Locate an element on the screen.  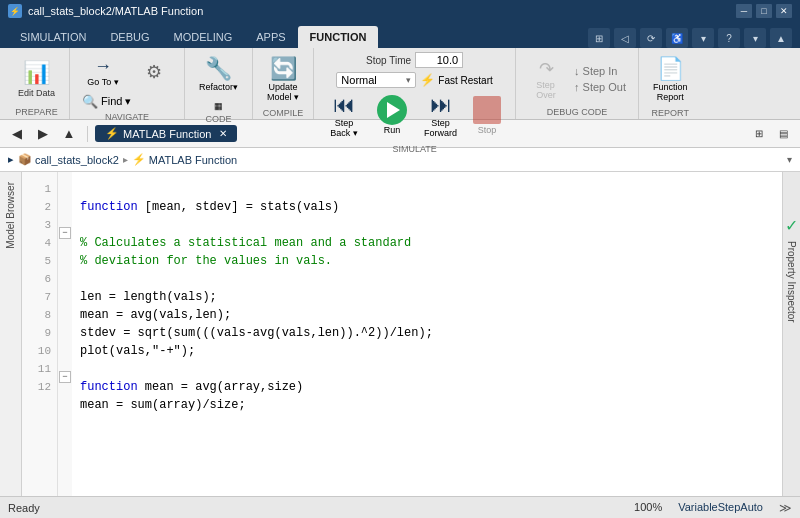
tab-modeling: MODELING is located at coordinates (204, 37).